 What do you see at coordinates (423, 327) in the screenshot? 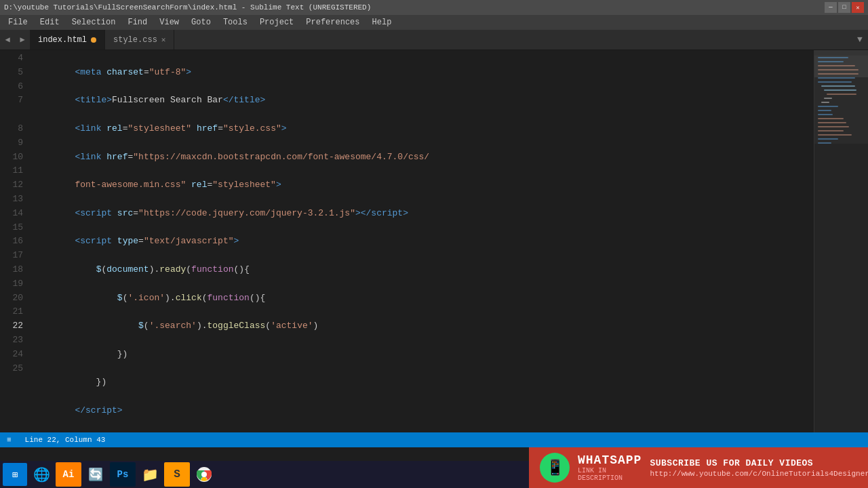
I see `code-line-12: $('.search').toggleClass('active')` at bounding box center [423, 327].